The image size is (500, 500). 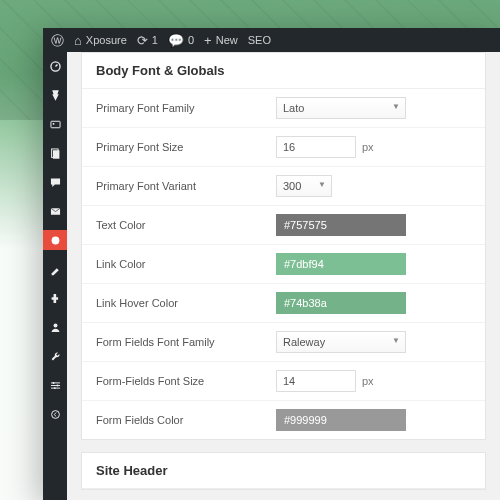 What do you see at coordinates (284, 148) in the screenshot?
I see `row-primary-font-size: Primary Font Size px` at bounding box center [284, 148].